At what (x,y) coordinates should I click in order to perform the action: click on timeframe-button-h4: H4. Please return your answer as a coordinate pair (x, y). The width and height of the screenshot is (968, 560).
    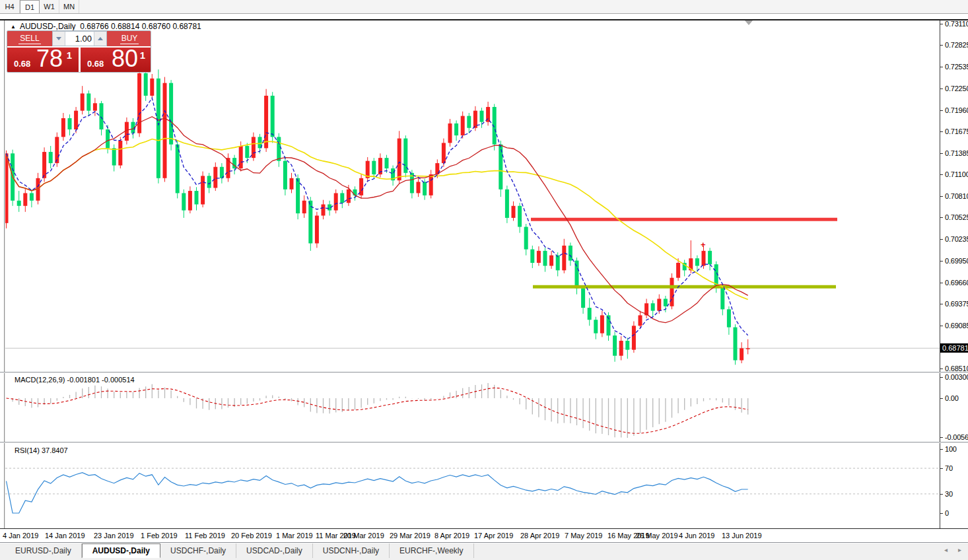
    Looking at the image, I should click on (10, 7).